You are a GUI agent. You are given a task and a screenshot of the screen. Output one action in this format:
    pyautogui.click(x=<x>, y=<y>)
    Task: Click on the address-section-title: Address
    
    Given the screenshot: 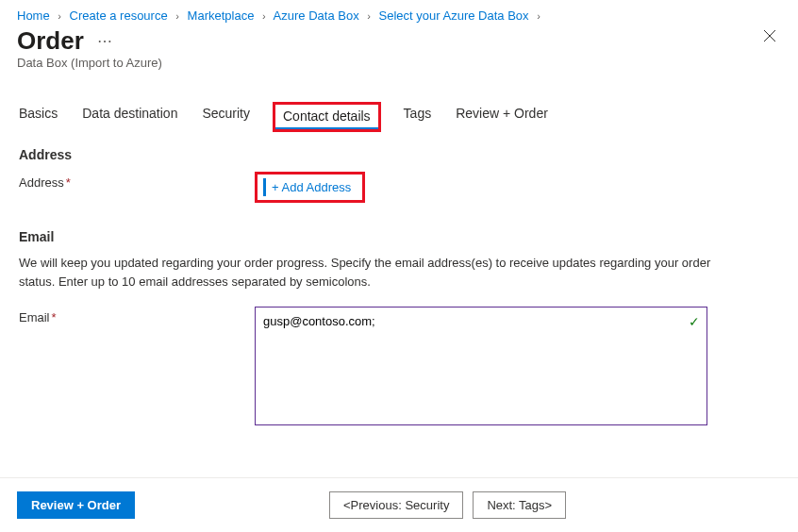 What is the action you would take?
    pyautogui.click(x=399, y=155)
    